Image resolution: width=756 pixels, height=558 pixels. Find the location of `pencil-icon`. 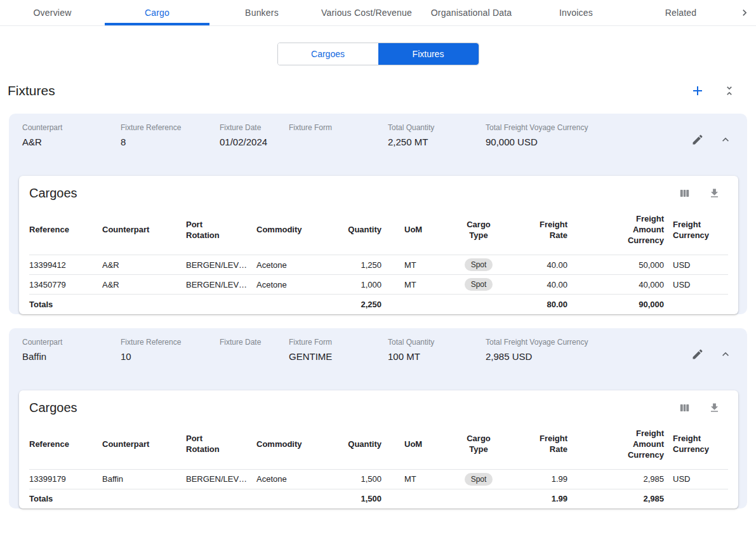

pencil-icon is located at coordinates (698, 140).